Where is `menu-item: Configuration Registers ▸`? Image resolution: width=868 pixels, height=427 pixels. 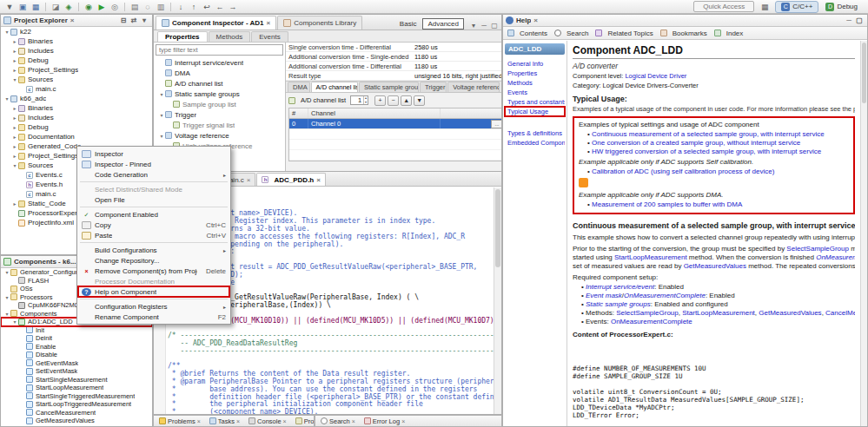
menu-item: Configuration Registers ▸ is located at coordinates (154, 306).